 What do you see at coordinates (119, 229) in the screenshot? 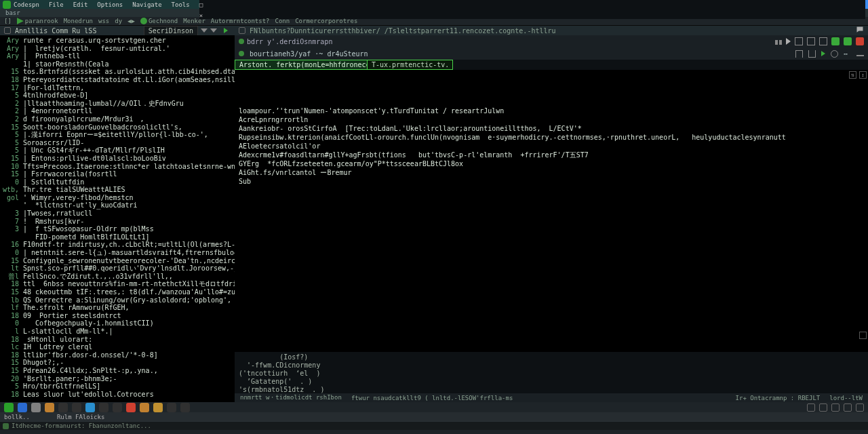
I see `editor-line: 3| f tSFwosopasur-Oldrr mp(blMss` at bounding box center [119, 229].